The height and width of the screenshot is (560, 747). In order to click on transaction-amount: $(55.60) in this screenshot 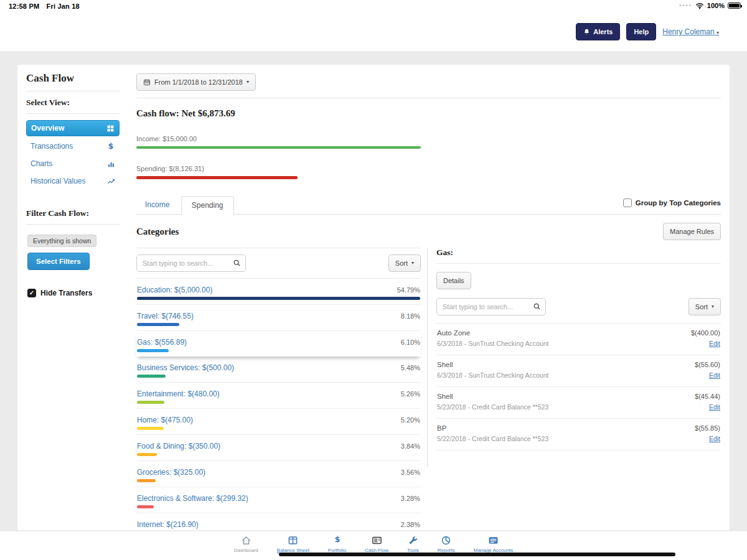, I will do `click(707, 365)`.